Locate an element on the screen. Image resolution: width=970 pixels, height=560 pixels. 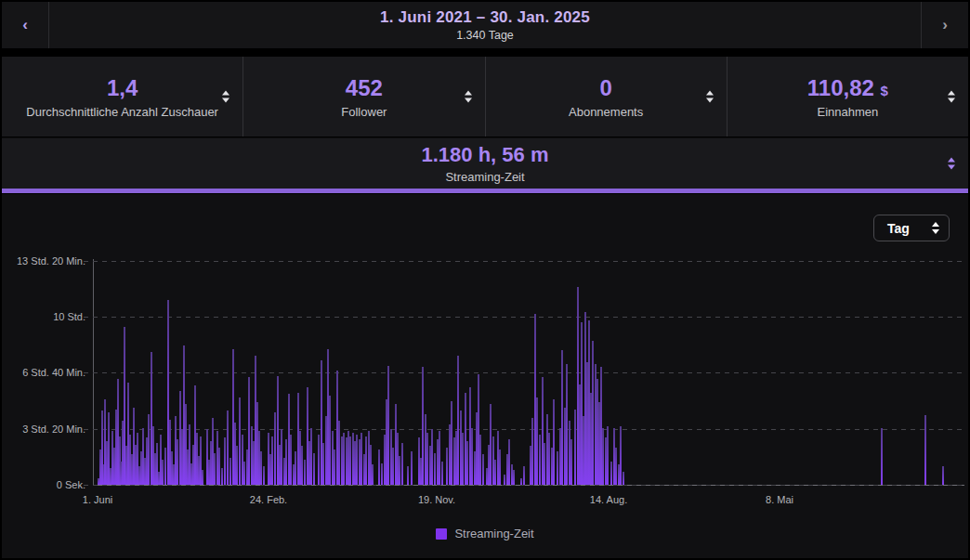
stat-cell-revenue: 110,82 $ Einnahmen is located at coordinates (847, 97).